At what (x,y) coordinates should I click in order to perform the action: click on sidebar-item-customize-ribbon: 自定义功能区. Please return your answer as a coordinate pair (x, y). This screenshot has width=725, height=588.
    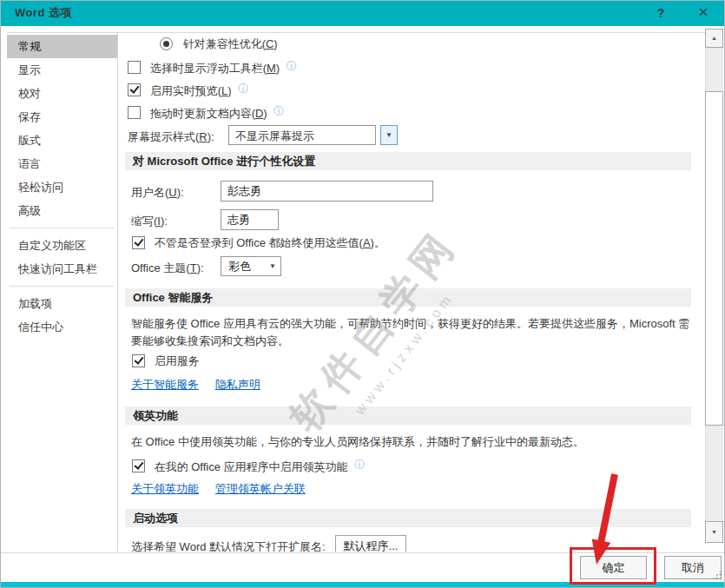
    Looking at the image, I should click on (63, 245).